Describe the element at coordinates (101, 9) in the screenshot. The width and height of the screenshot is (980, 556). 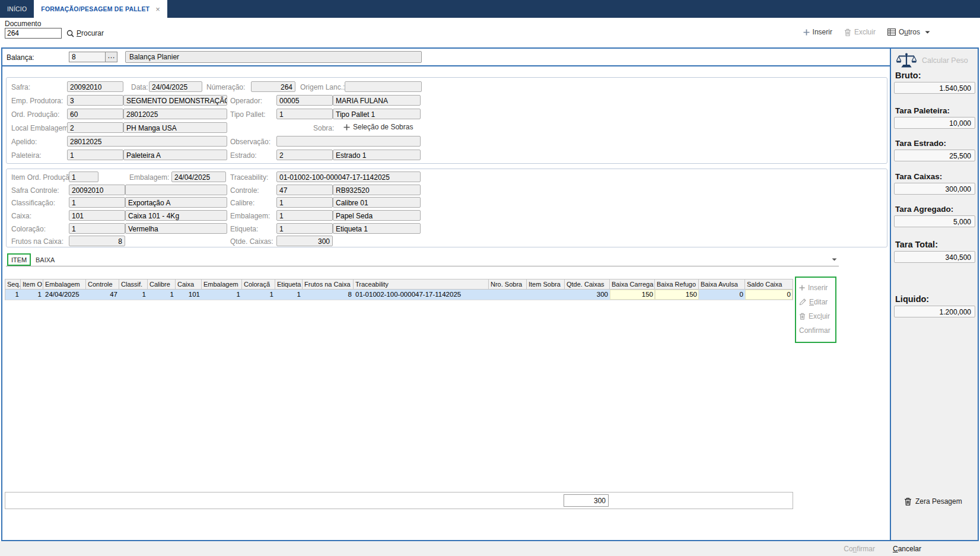
I see `tab-formacao-pesagem-de-pallet: FORMAÇÃO/PESAGEM DE PALLET ×` at that location.